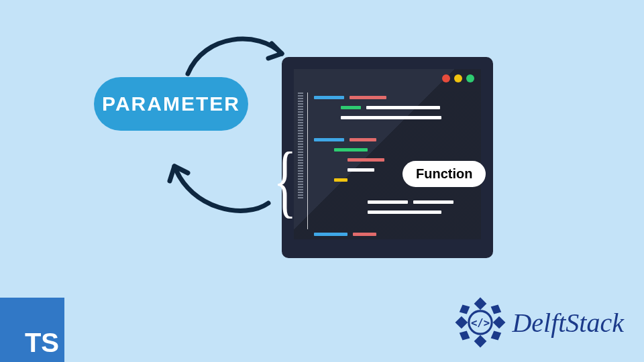 This screenshot has width=644, height=362. What do you see at coordinates (446, 78) in the screenshot?
I see `window-dot-red` at bounding box center [446, 78].